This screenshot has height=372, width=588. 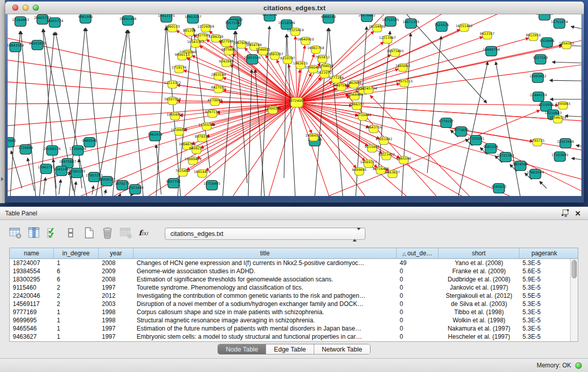 I want to click on graph-node-label: 8215958, so click(x=547, y=105).